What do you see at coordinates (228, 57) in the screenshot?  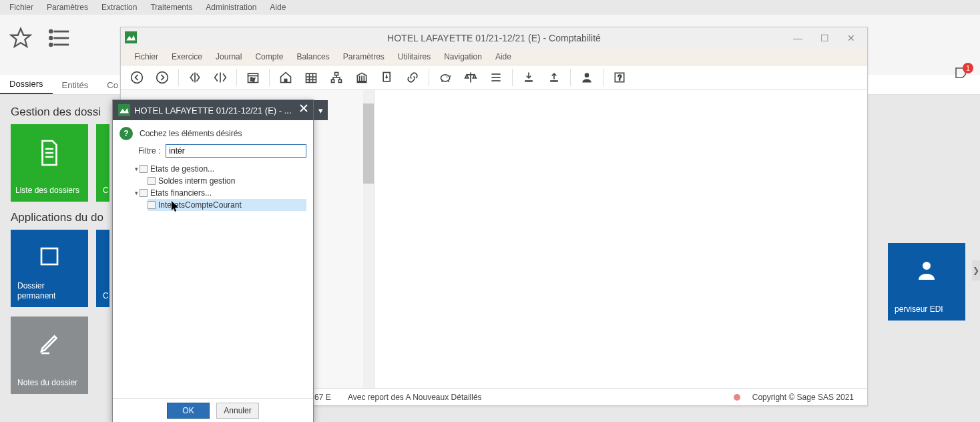 I see `child-menu-journal: Journal` at bounding box center [228, 57].